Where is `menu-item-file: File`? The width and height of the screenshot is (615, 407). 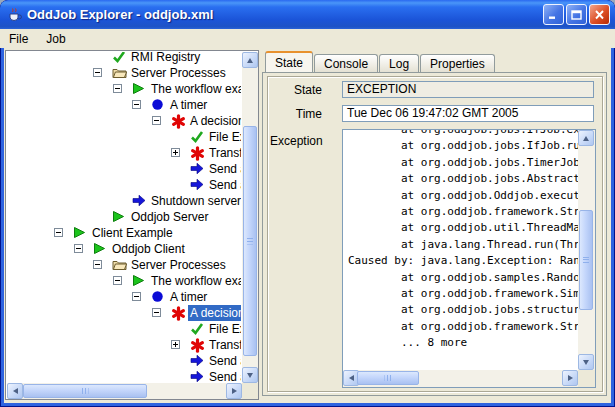
menu-item-file: File is located at coordinates (18, 39).